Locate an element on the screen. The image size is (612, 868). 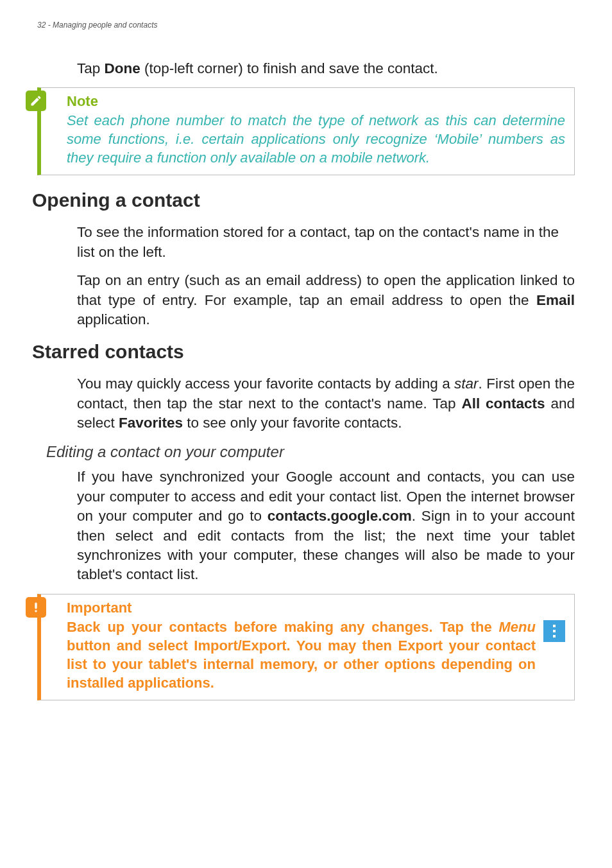
text: You may quickly access your favorite con… is located at coordinates (266, 384).